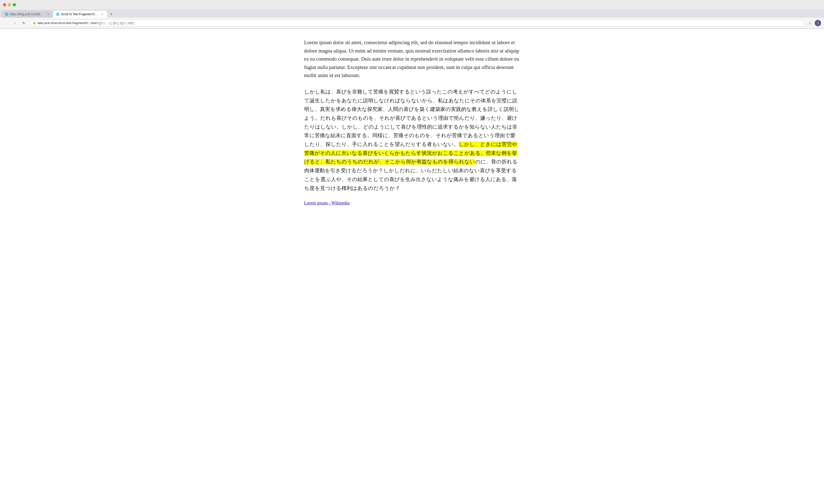  Describe the element at coordinates (412, 14) in the screenshot. I see `browser-chrome: 🌐 https://blog.jxck.io/drafts/scroll-...…` at that location.